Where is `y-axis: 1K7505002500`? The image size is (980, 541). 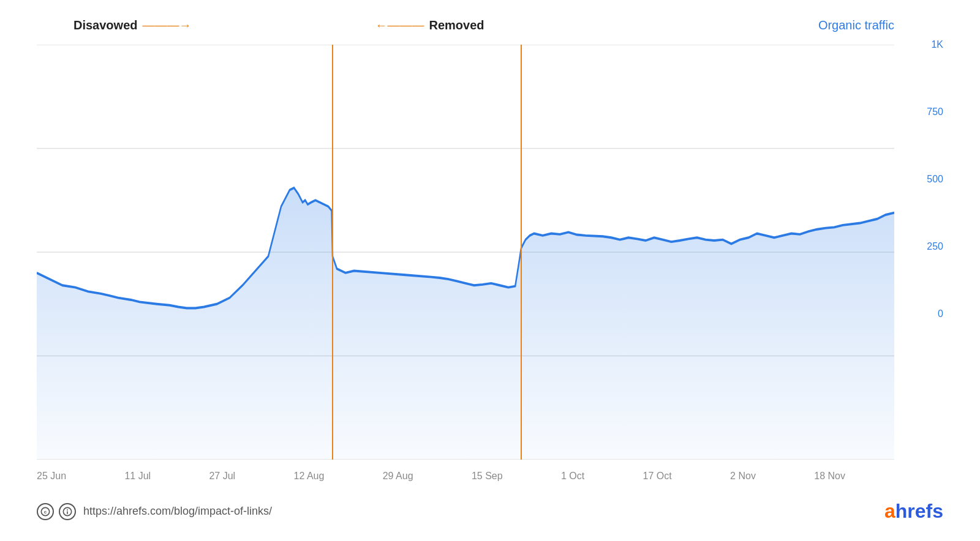 y-axis: 1K7505002500 is located at coordinates (919, 252).